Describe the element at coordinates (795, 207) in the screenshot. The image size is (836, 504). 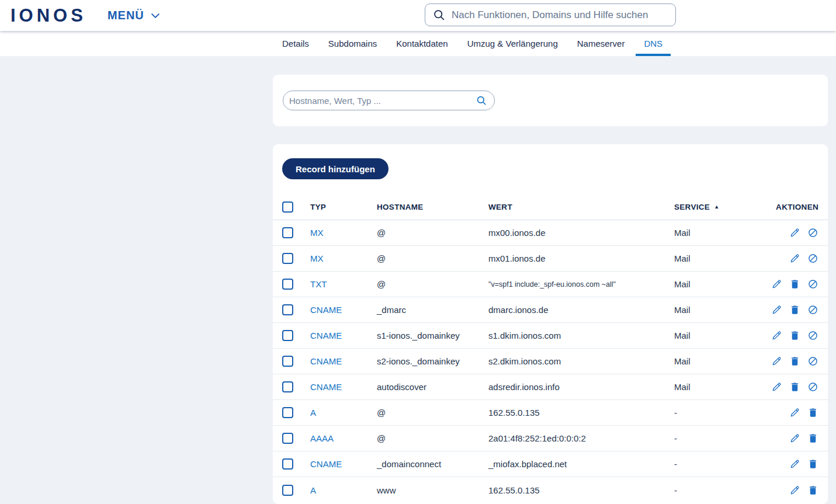
I see `column-header-aktionen: AKTIONEN` at that location.